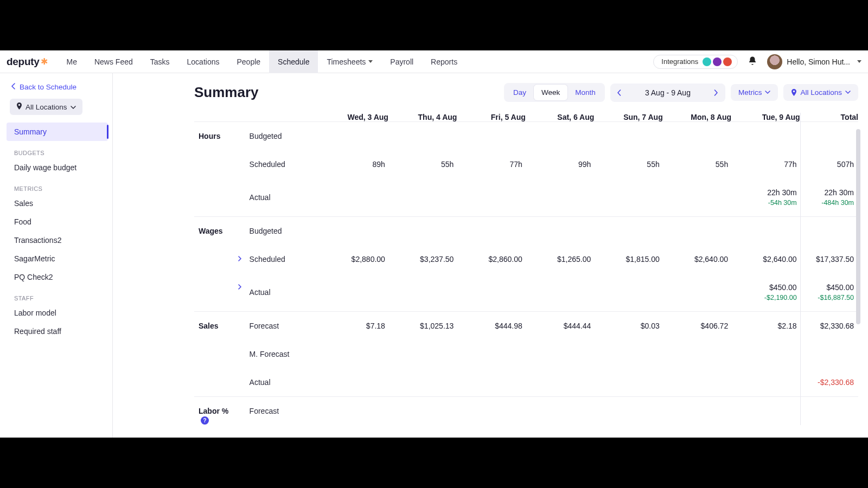 This screenshot has width=868, height=488. Describe the element at coordinates (775, 62) in the screenshot. I see `user-avatar` at that location.